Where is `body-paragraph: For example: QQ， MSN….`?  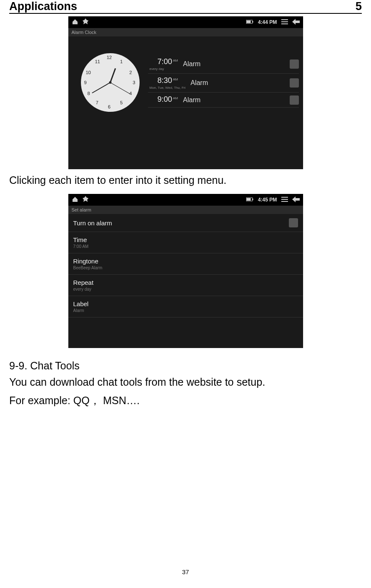 body-paragraph: For example: QQ， MSN…. is located at coordinates (185, 401).